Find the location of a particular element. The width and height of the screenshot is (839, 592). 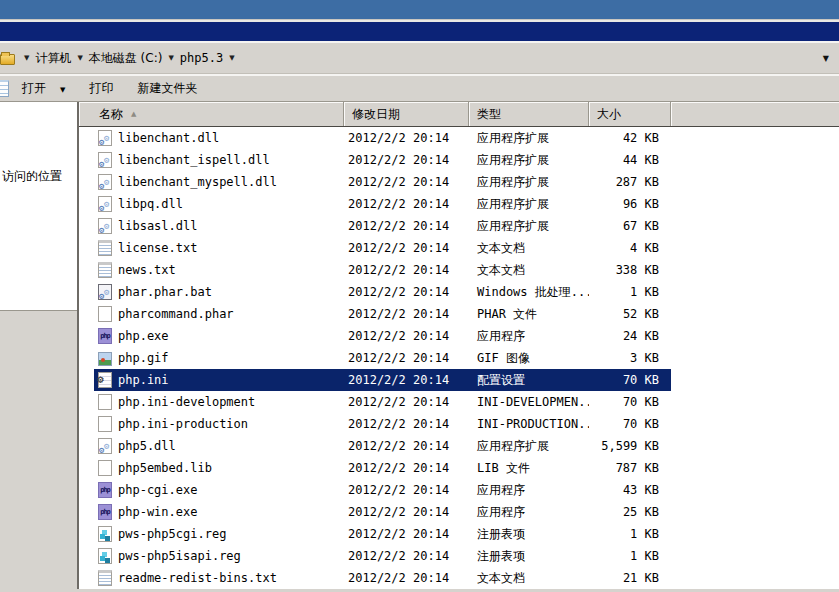

breadcrumb-computer: 计算机 is located at coordinates (53, 58).